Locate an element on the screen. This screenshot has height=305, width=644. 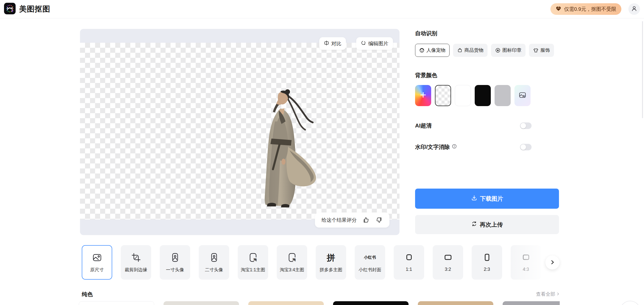
rating-bar: 给这个结果评分 is located at coordinates (352, 220).